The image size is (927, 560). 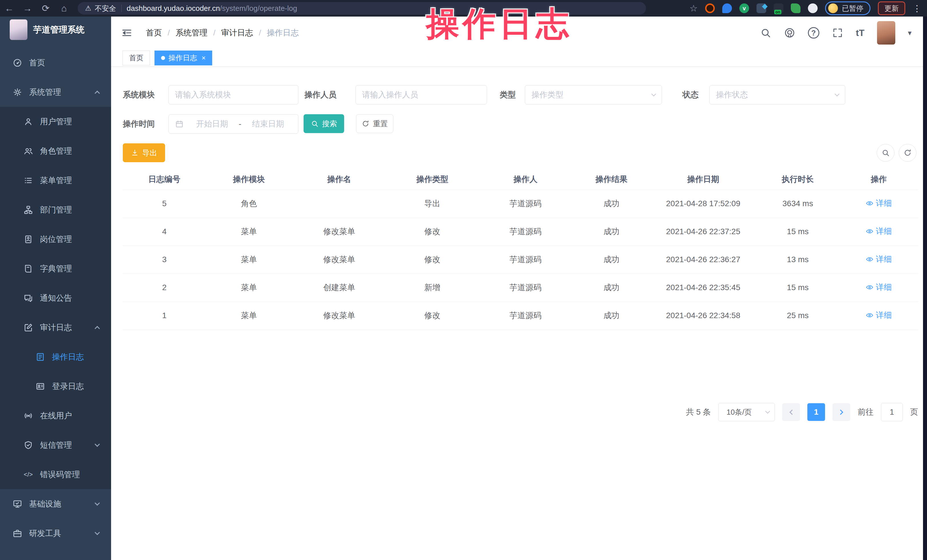 What do you see at coordinates (17, 92) in the screenshot?
I see `gear-icon` at bounding box center [17, 92].